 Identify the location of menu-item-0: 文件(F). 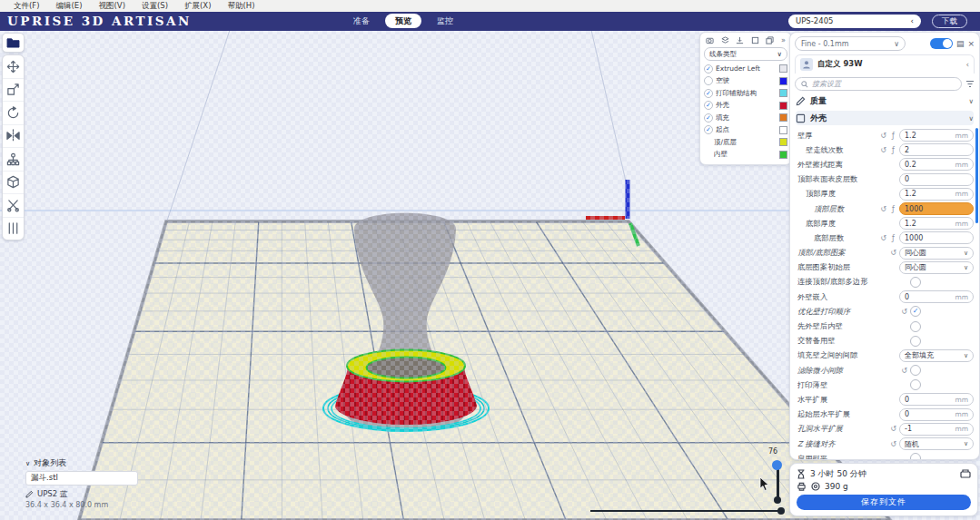
(27, 6).